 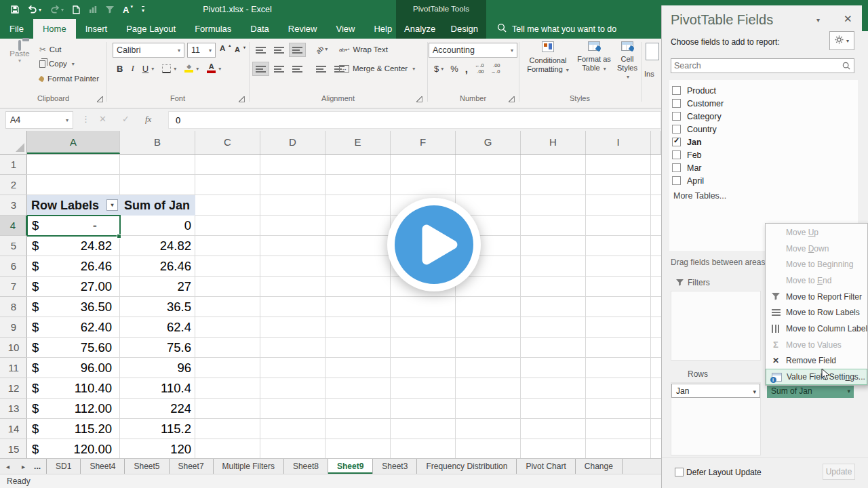 What do you see at coordinates (677, 129) in the screenshot?
I see `field-checkbox-country` at bounding box center [677, 129].